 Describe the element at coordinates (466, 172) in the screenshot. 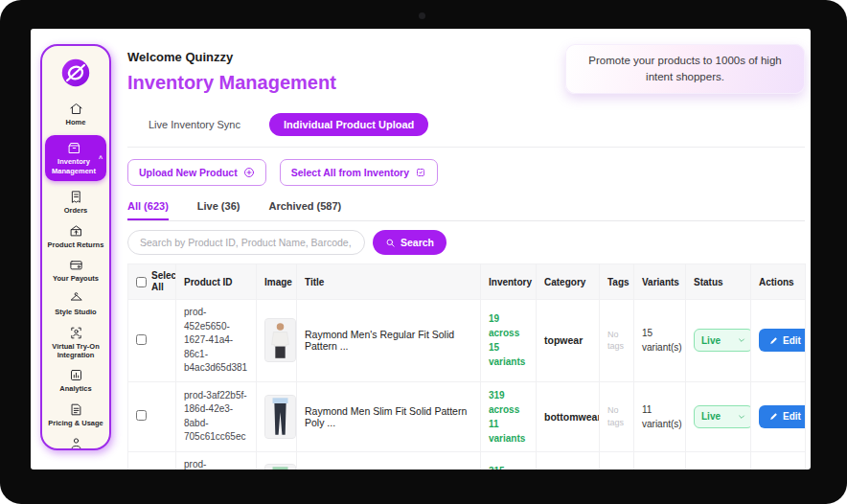

I see `toolbar: Upload New Product Select All from Inven…` at that location.